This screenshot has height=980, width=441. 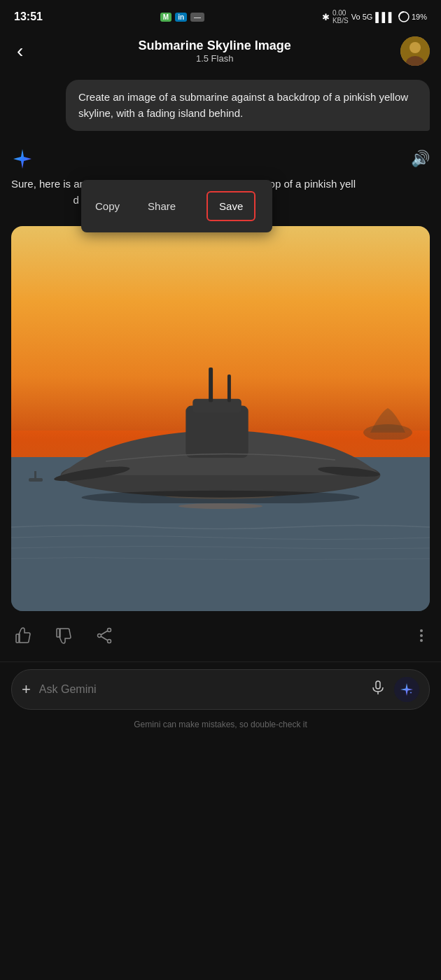 I want to click on thumbs-up-button, so click(x=23, y=638).